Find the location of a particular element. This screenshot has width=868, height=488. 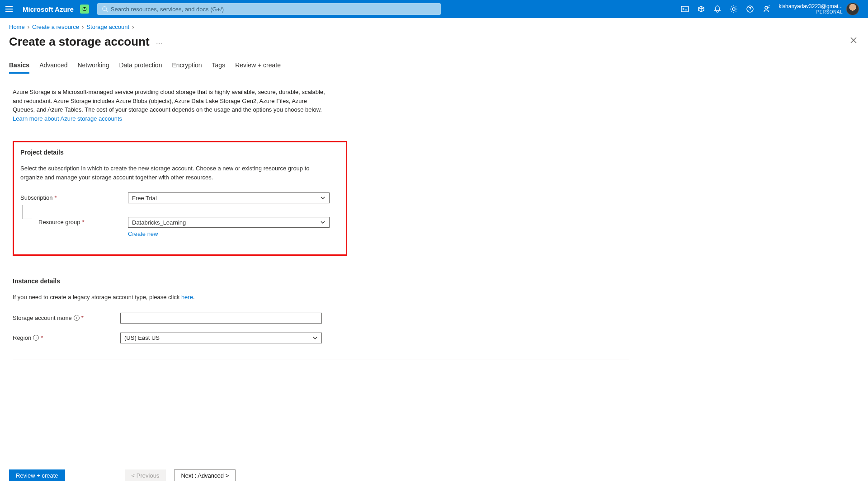

search-icon is located at coordinates (105, 9).